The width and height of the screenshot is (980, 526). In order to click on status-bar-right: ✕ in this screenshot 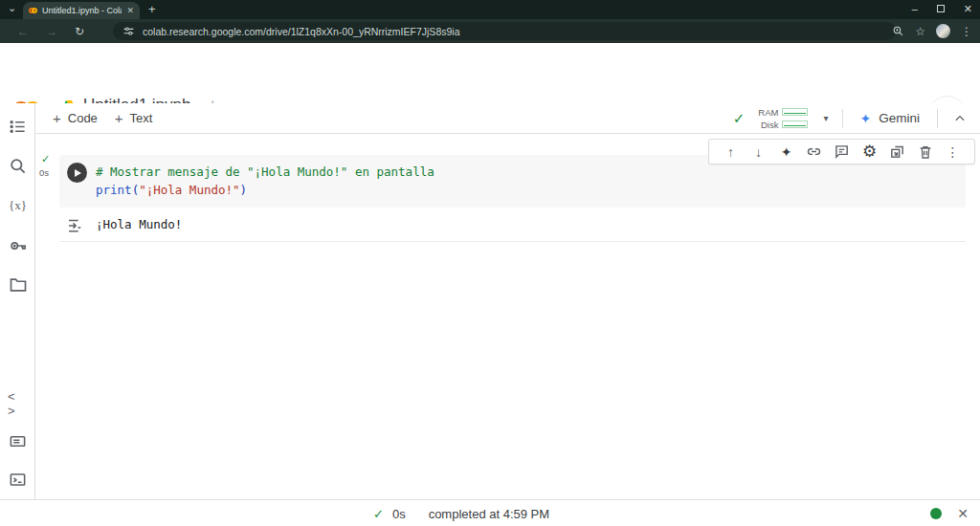, I will do `click(949, 513)`.